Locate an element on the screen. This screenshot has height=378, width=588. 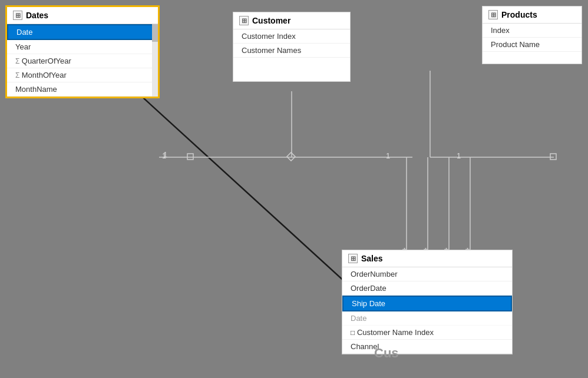
dates-table-title: Dates is located at coordinates (37, 15).